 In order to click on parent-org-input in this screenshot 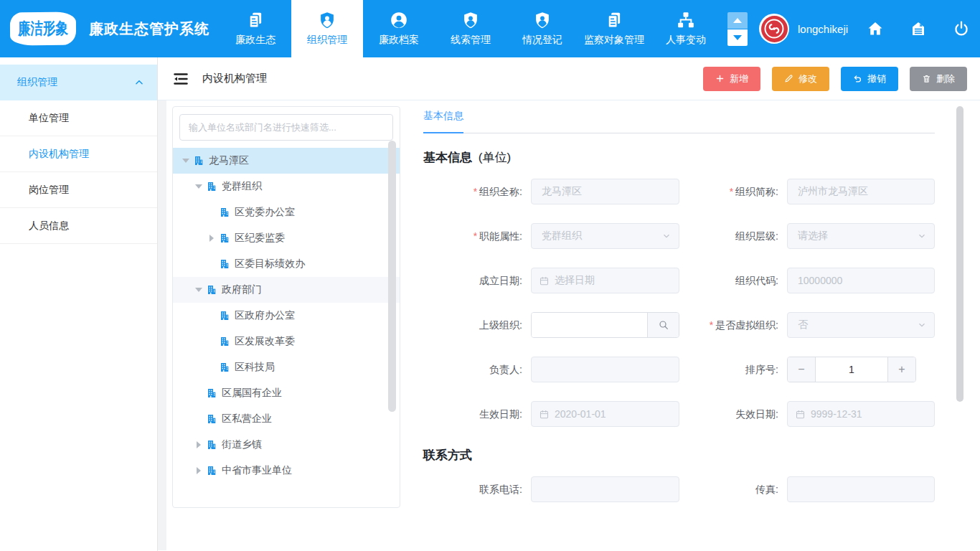, I will do `click(590, 325)`.